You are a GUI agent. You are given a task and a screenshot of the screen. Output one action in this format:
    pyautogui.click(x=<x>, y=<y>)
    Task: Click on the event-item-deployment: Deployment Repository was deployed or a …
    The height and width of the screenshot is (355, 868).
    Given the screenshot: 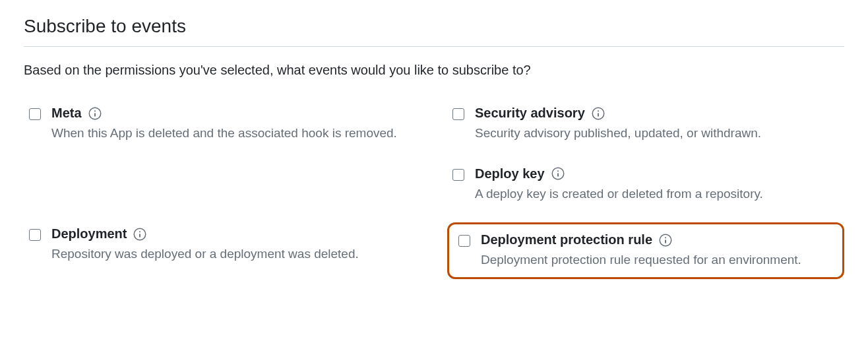 What is the action you would take?
    pyautogui.click(x=222, y=251)
    